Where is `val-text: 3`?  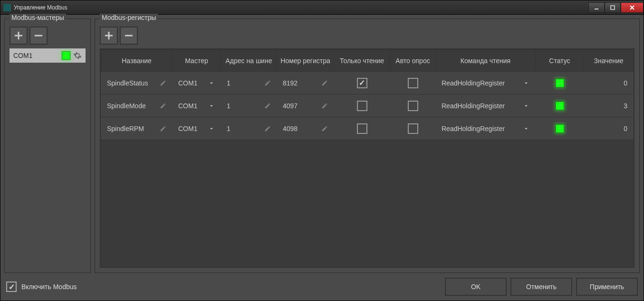 val-text: 3 is located at coordinates (625, 106).